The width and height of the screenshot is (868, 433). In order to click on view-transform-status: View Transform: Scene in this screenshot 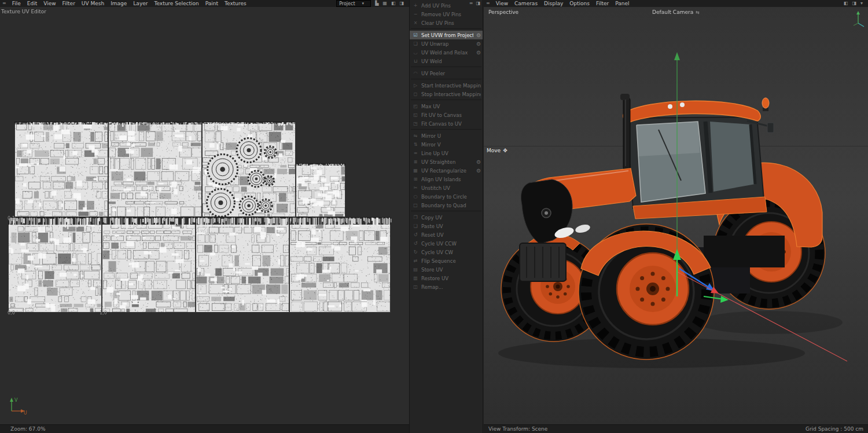, I will do `click(518, 429)`.